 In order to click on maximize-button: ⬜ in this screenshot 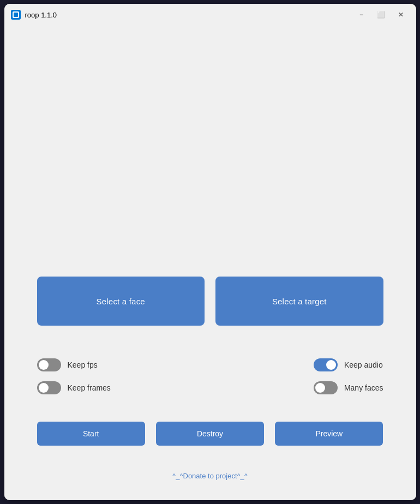, I will do `click(381, 15)`.